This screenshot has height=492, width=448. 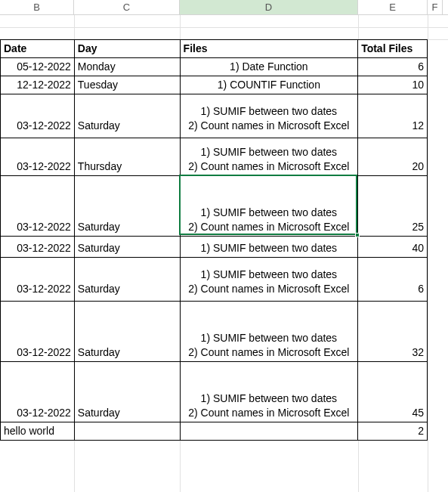 What do you see at coordinates (127, 67) in the screenshot?
I see `cell-day: Monday` at bounding box center [127, 67].